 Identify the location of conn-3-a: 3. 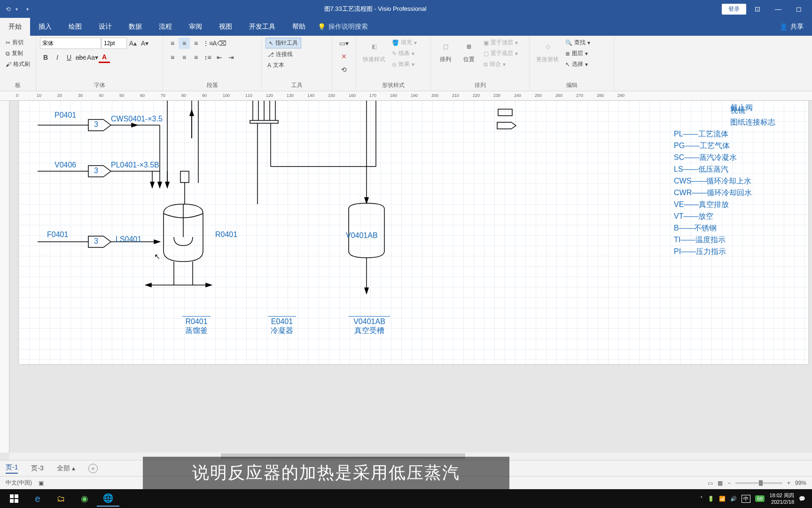
(96, 125).